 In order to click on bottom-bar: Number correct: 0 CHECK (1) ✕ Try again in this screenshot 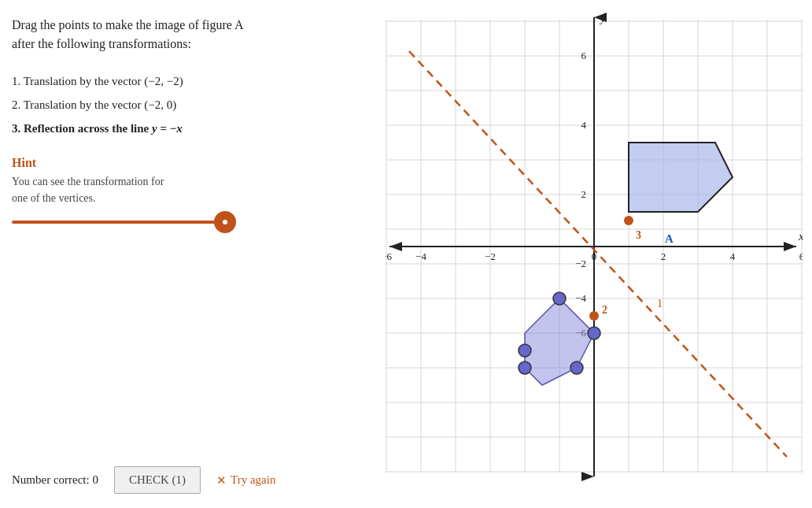, I will do `click(143, 480)`.